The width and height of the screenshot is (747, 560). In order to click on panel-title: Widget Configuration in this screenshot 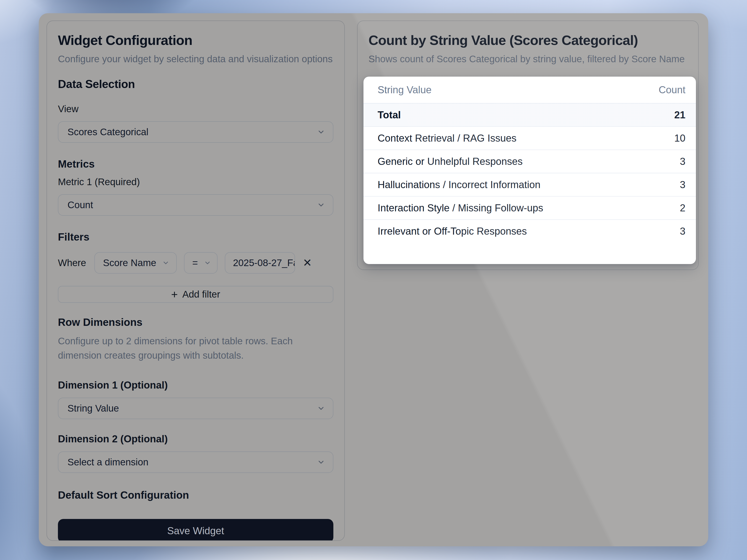, I will do `click(196, 40)`.